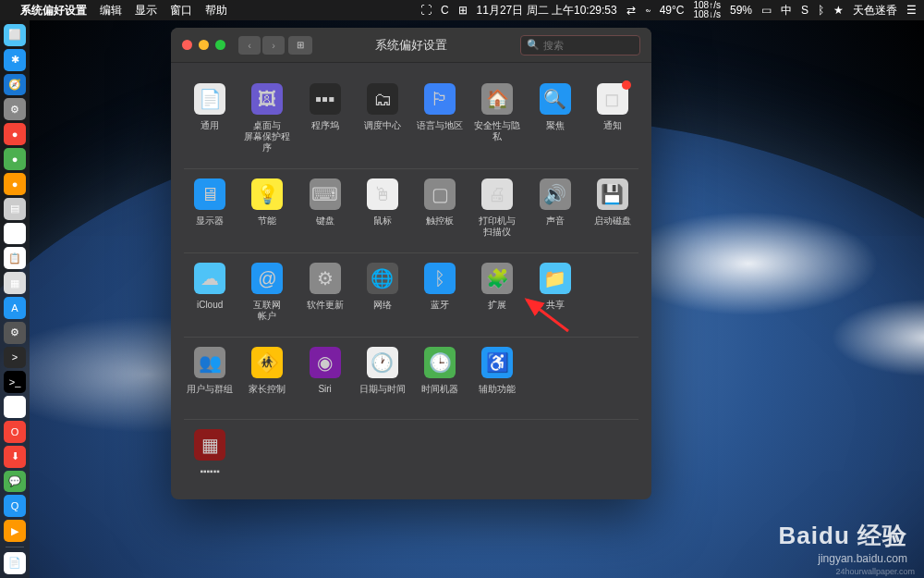 Image resolution: width=924 pixels, height=578 pixels. What do you see at coordinates (15, 234) in the screenshot?
I see `dock-item: 27` at bounding box center [15, 234].